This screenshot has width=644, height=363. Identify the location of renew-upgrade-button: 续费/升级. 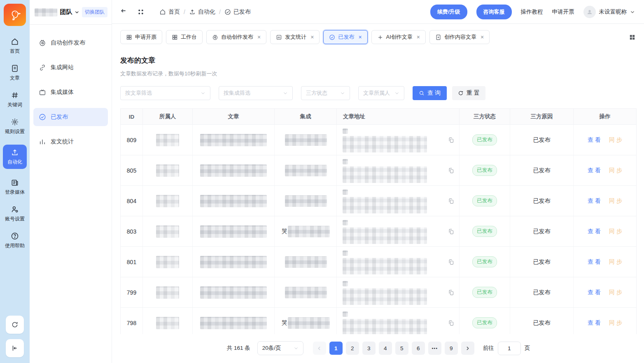
(449, 12).